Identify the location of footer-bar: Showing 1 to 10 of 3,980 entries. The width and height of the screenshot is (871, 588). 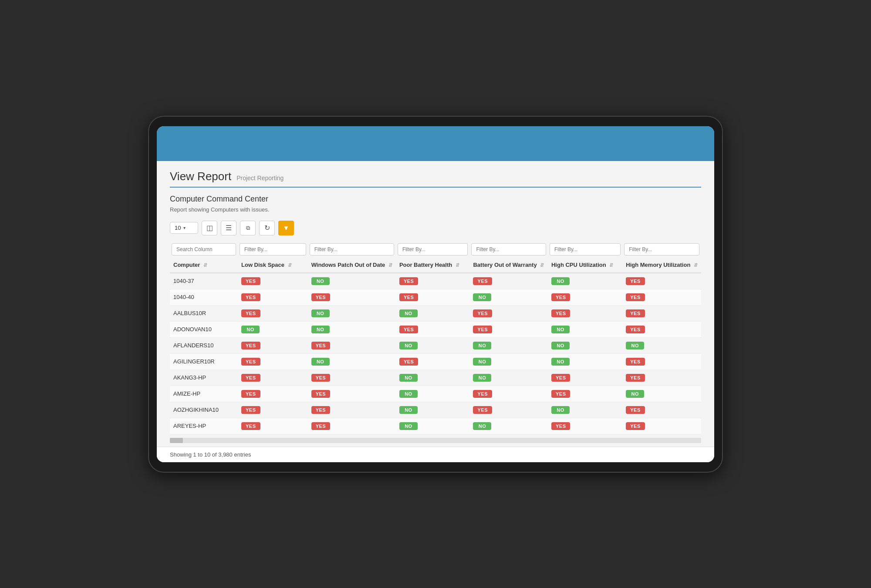
(436, 454).